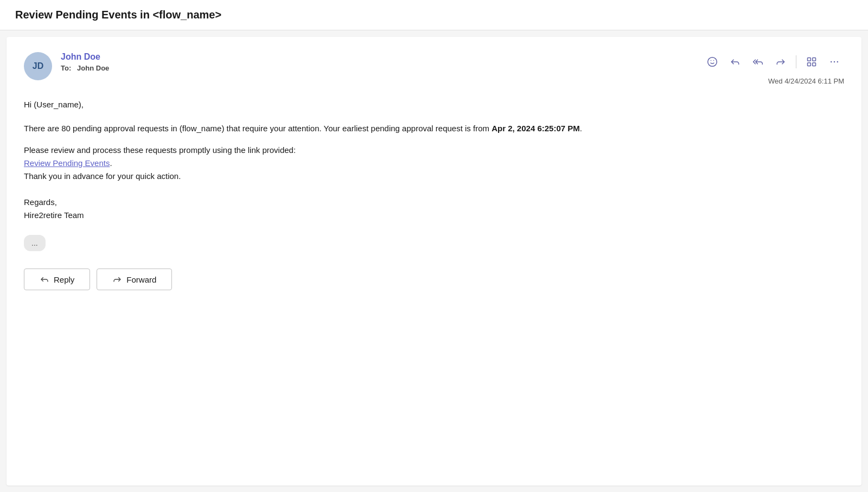  What do you see at coordinates (85, 62) in the screenshot?
I see `sender-details: John Doe To: John Doe` at bounding box center [85, 62].